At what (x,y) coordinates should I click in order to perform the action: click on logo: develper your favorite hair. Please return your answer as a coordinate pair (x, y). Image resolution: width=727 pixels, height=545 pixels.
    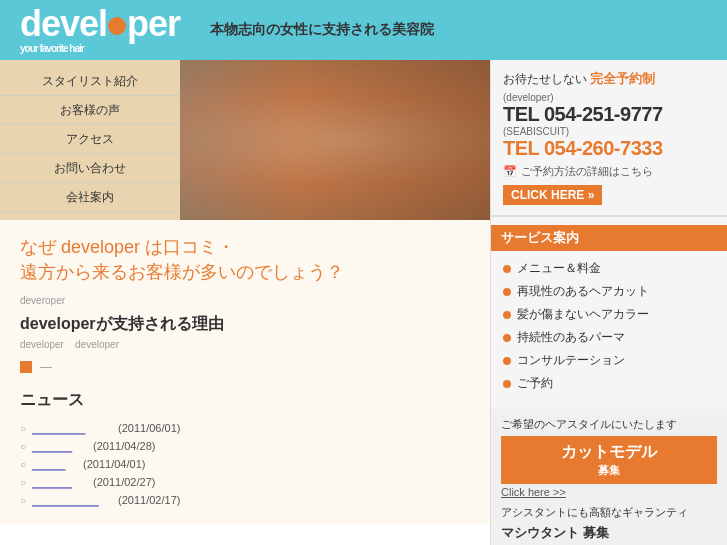
    Looking at the image, I should click on (100, 30).